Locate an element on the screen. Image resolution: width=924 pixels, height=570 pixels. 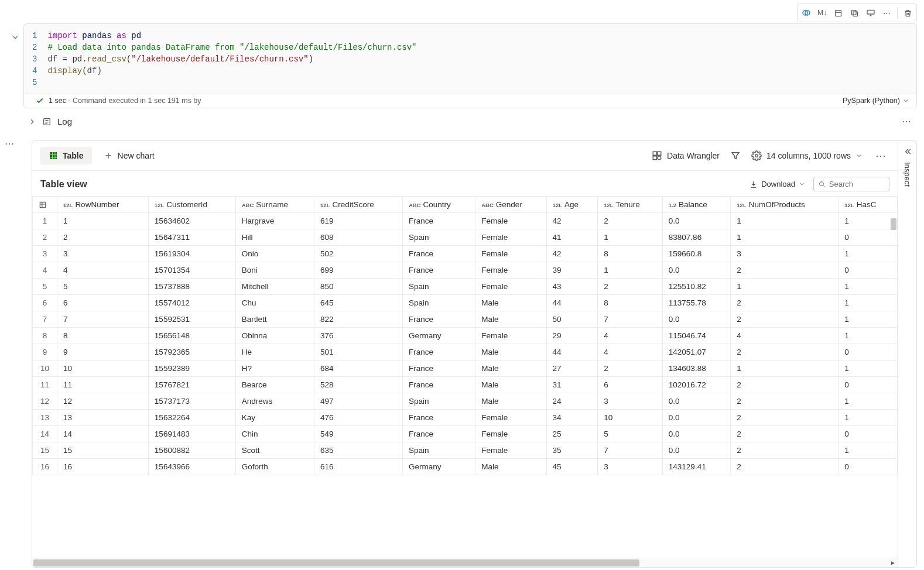
column-header: 12LNumOfProducts is located at coordinates (785, 205).